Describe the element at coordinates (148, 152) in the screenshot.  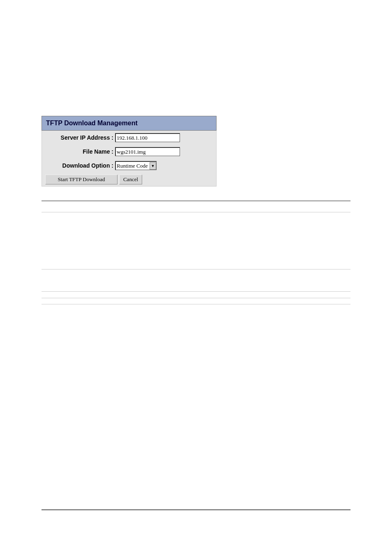
I see `file-name-input` at that location.